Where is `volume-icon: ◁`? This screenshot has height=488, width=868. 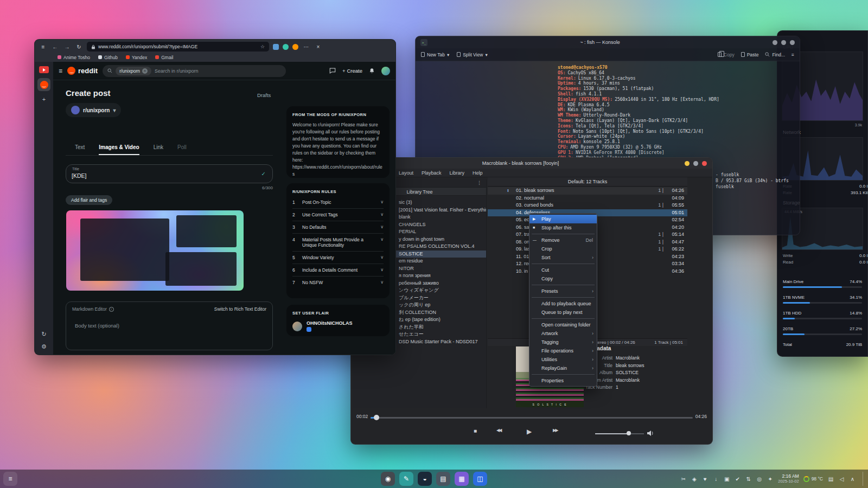 volume-icon: ◁ is located at coordinates (842, 479).